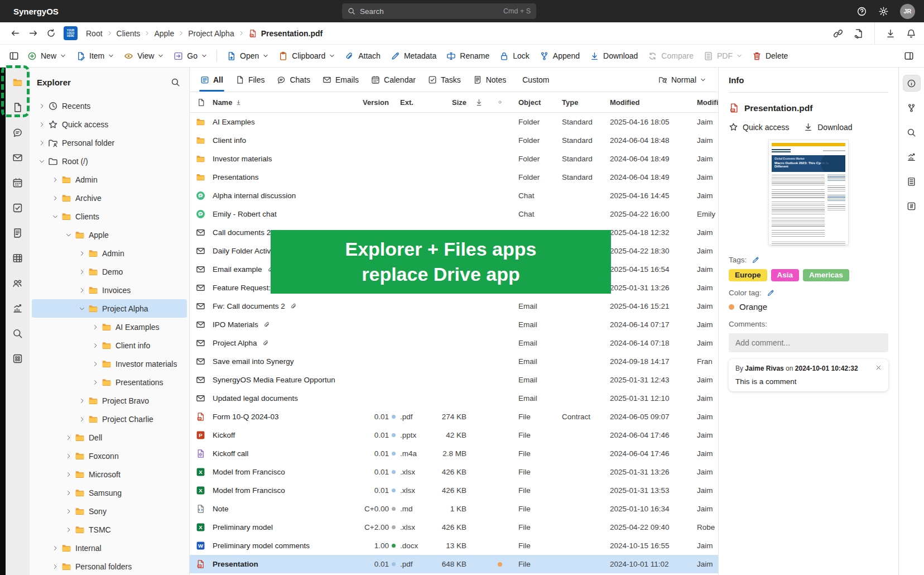  I want to click on breadcrumb-item-apple: Apple, so click(164, 33).